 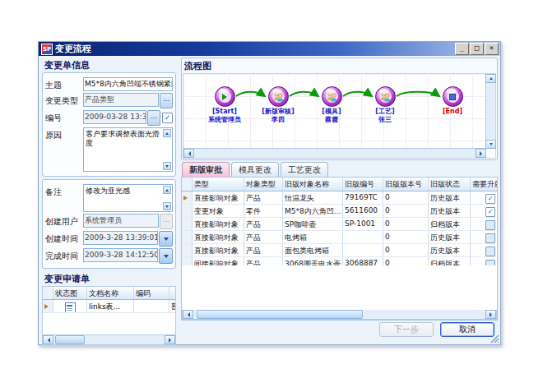 What do you see at coordinates (278, 105) in the screenshot?
I see `flow-node-users: [新版审核]李四` at bounding box center [278, 105].